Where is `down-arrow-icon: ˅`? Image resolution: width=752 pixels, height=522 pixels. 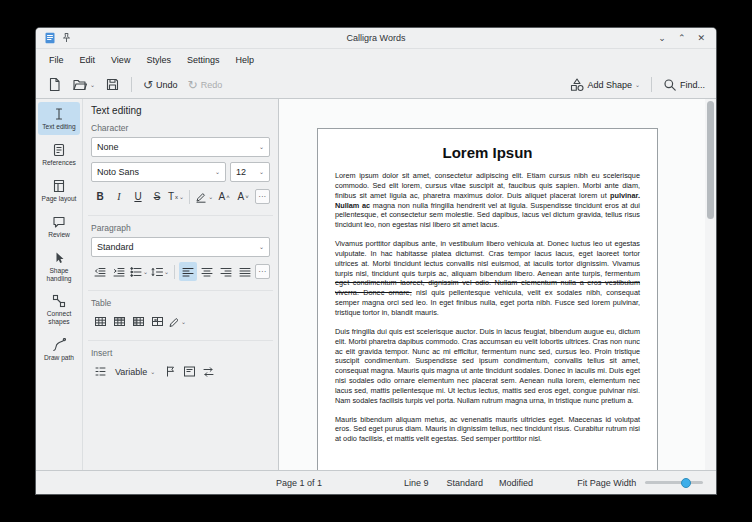
down-arrow-icon: ˅ is located at coordinates (247, 197).